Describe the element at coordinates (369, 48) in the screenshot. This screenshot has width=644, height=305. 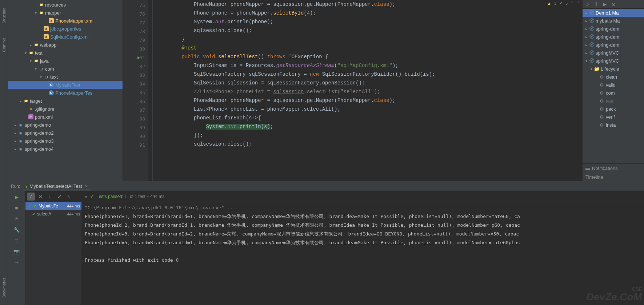
I see `code-line: @Test` at that location.